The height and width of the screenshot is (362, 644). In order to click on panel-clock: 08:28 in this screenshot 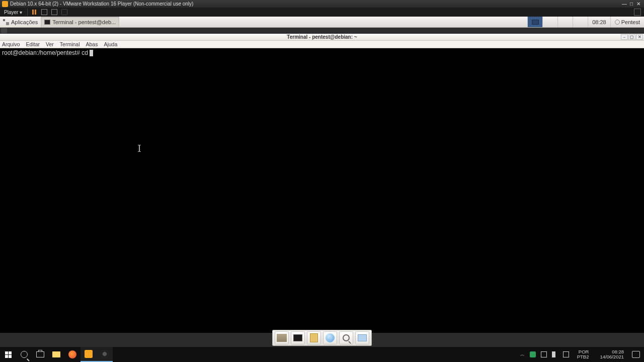, I will do `click(599, 22)`.